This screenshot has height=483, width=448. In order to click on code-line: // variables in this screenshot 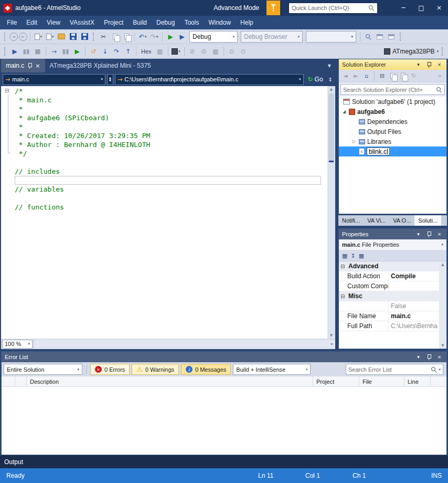, I will do `click(171, 189)`.